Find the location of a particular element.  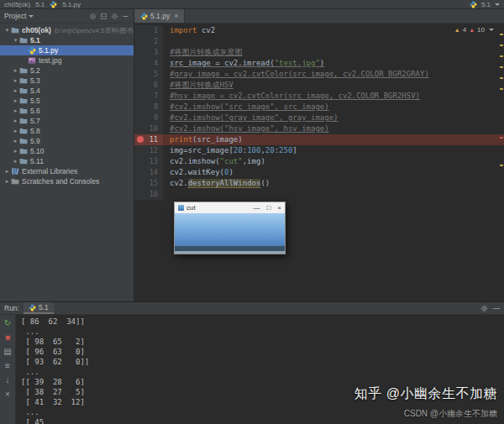

stop-icon: ■ is located at coordinates (8, 338).